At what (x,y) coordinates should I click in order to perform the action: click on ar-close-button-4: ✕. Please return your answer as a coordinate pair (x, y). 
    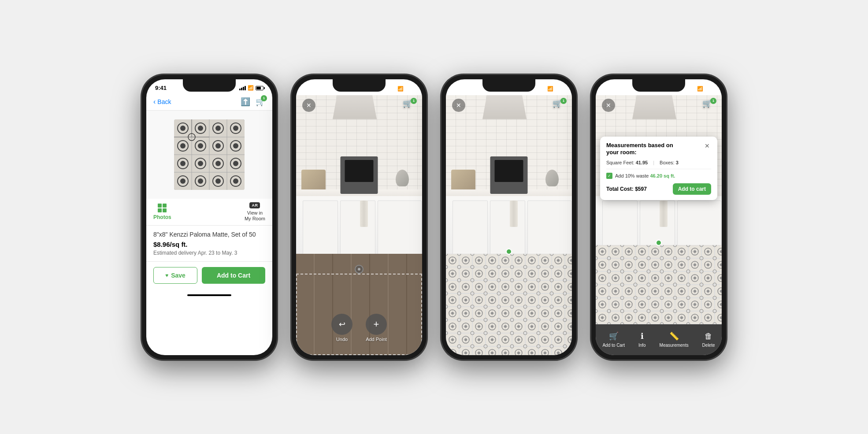
    Looking at the image, I should click on (608, 105).